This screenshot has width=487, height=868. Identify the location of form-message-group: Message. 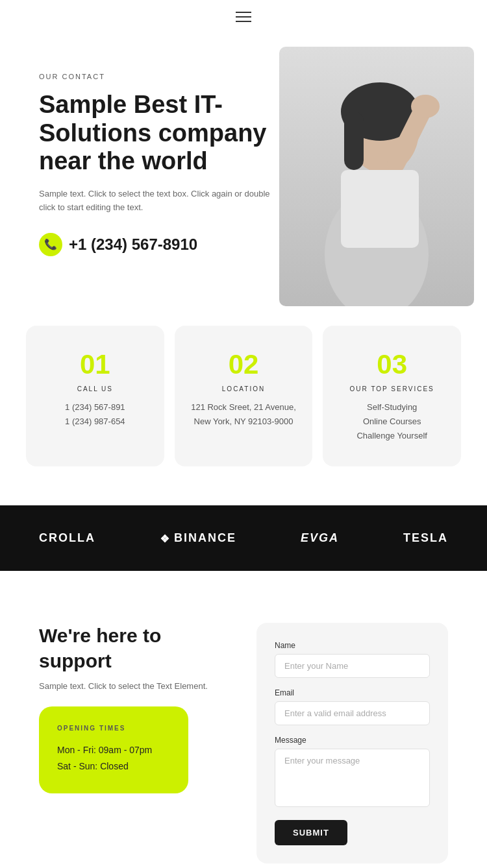
(352, 773).